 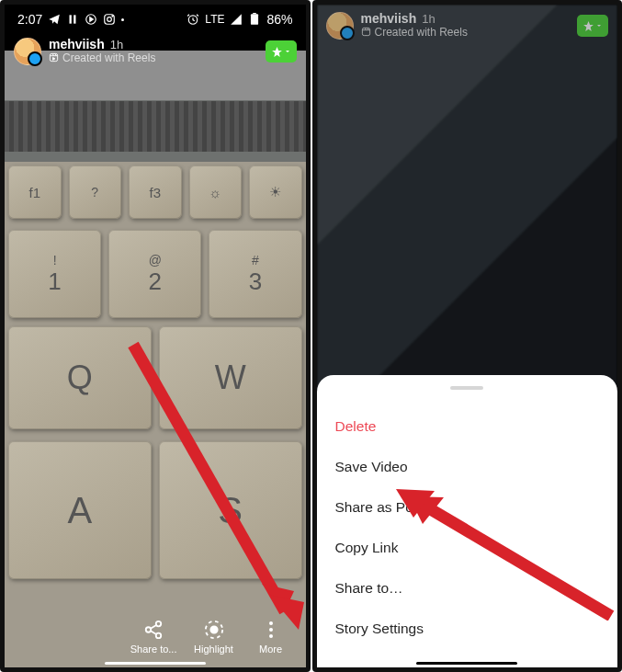 I want to click on menu-story-settings: Story Settings, so click(x=468, y=629).